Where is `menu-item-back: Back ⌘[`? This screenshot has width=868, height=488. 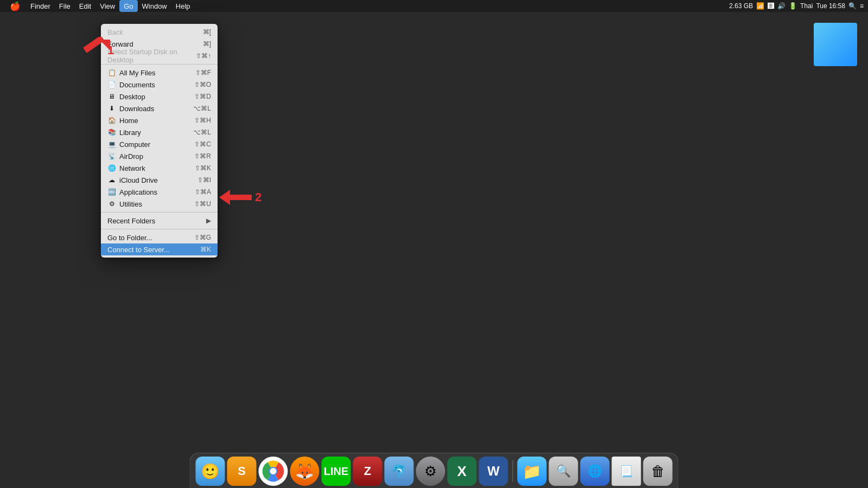
menu-item-back: Back ⌘[ is located at coordinates (159, 32).